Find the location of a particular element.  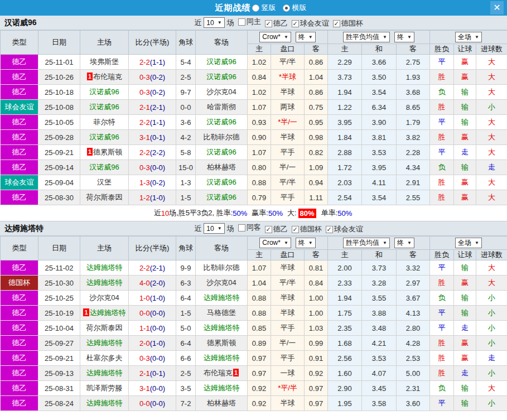

horizontal-layout-label: 横版 is located at coordinates (300, 8).